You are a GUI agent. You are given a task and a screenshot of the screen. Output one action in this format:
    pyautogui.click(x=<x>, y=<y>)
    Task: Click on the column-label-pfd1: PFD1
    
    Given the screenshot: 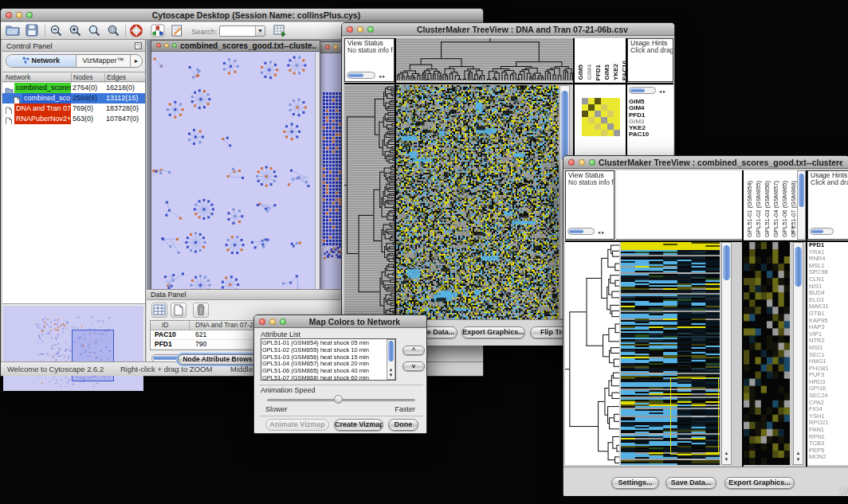 What is the action you would take?
    pyautogui.click(x=598, y=72)
    